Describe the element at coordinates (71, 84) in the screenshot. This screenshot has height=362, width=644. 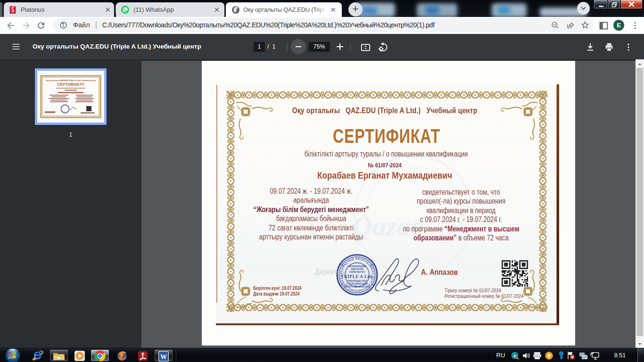
I see `svg-text: СЕРТИФИКАТ` at that location.